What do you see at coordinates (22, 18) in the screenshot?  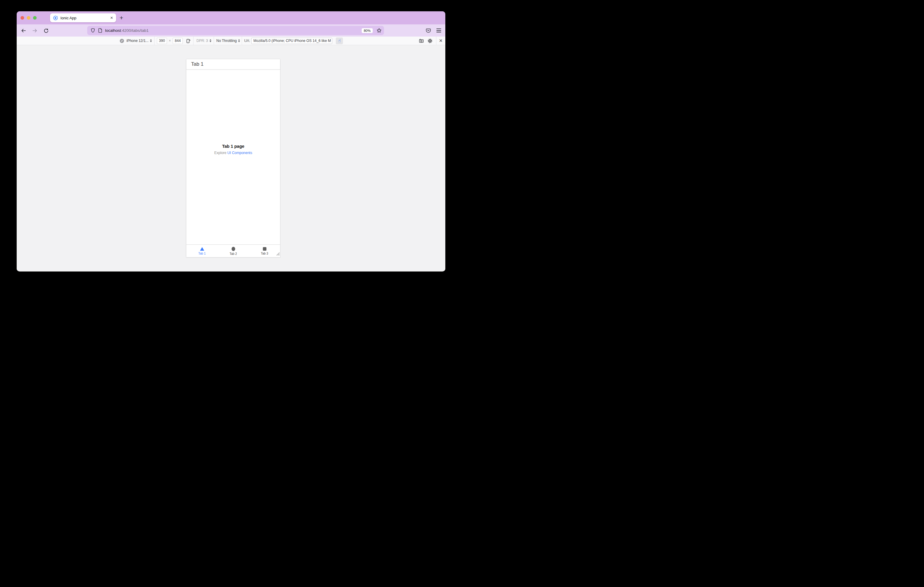 I see `close-window-button` at bounding box center [22, 18].